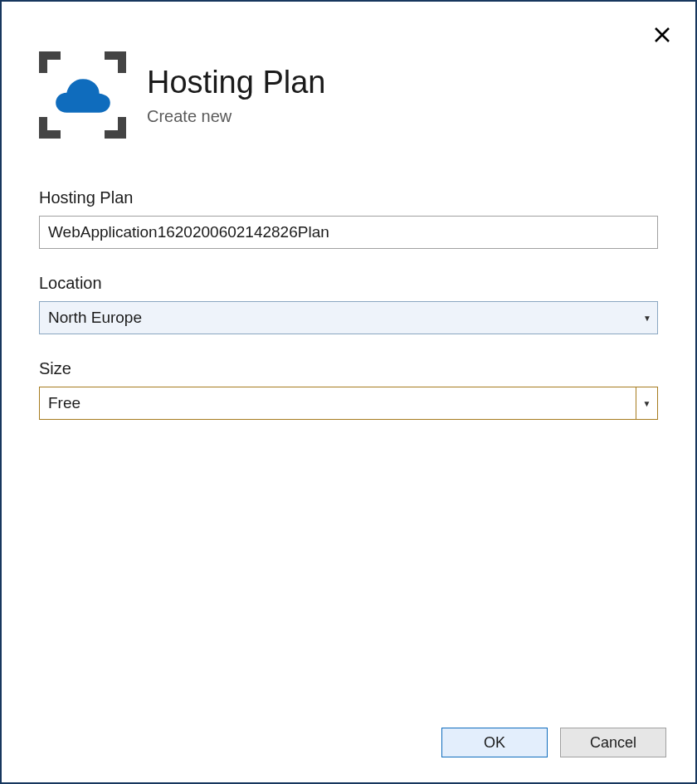 The image size is (697, 784). I want to click on hosting-plan-icon, so click(83, 95).